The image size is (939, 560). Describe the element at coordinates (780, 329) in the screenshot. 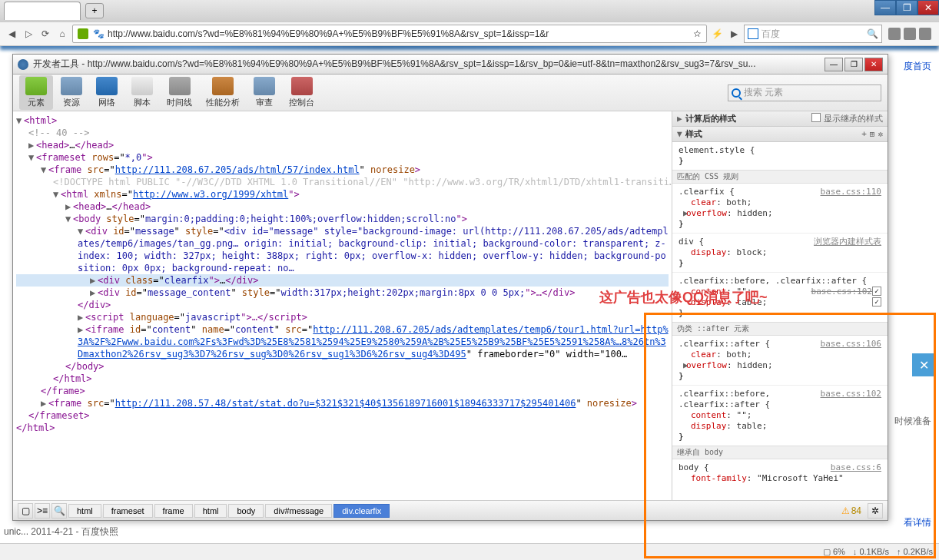

I see `pseudo-label: 伪类 ::after 元素` at that location.